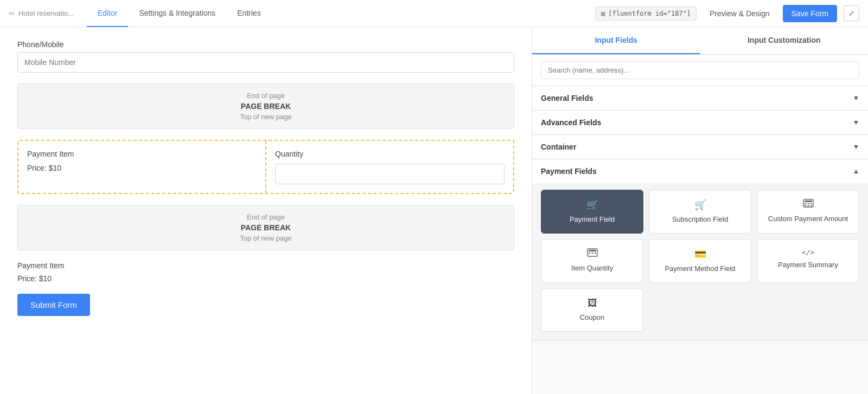  What do you see at coordinates (266, 238) in the screenshot?
I see `page-break-2-bottom: Top of new page` at bounding box center [266, 238].